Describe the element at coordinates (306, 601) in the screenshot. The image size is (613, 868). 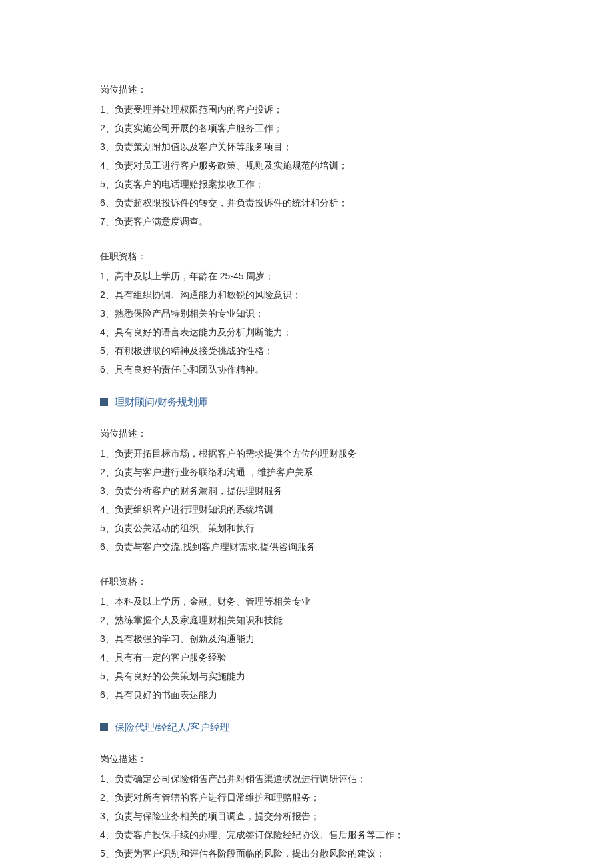
I see `list-item: 1、本科及以上学历，金融、财务、管理等相关专业` at that location.